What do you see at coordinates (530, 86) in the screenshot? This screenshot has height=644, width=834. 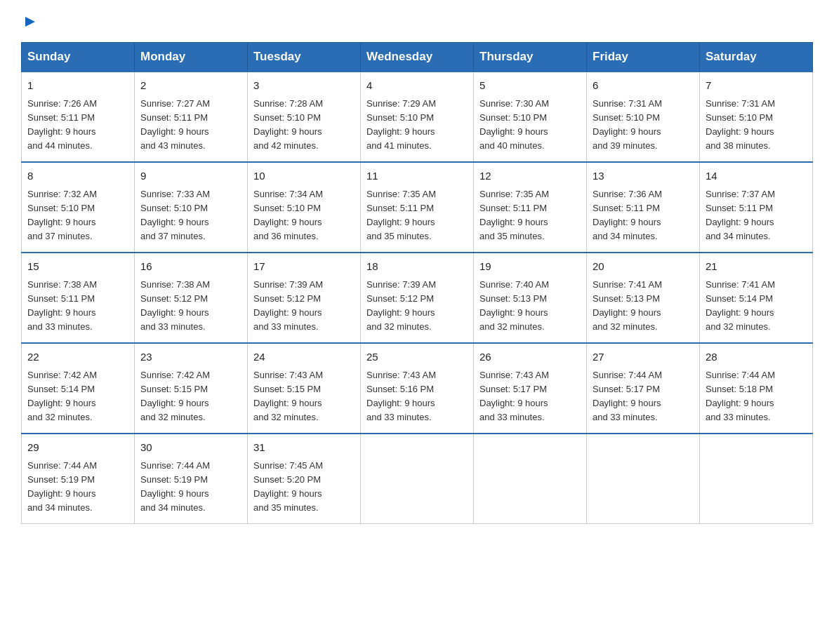 I see `day-number: 5` at bounding box center [530, 86].